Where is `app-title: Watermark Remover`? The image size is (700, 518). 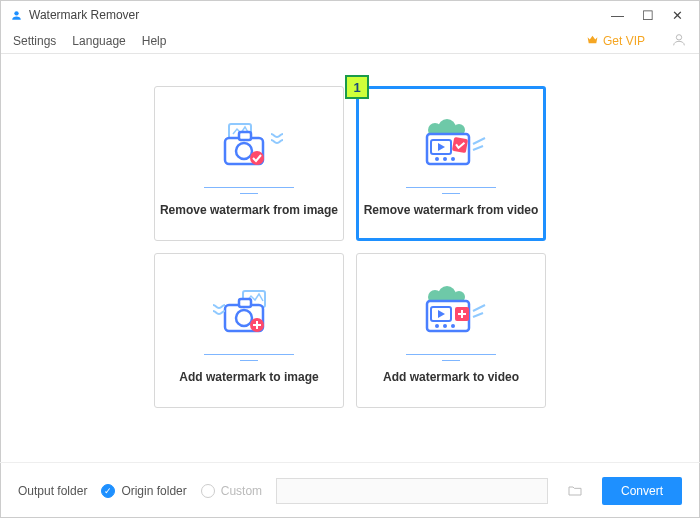 app-title: Watermark Remover is located at coordinates (320, 15).